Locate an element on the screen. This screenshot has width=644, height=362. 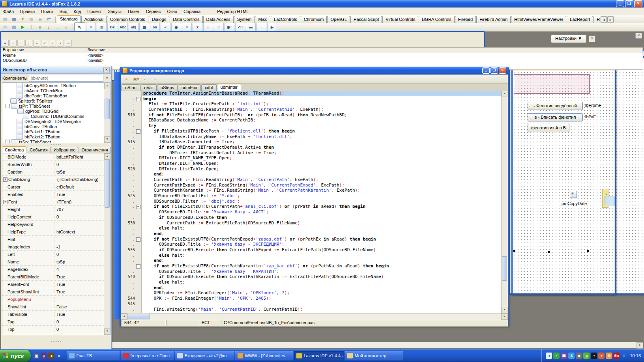
tray-audio-icon: ◆ is located at coordinates (579, 356).